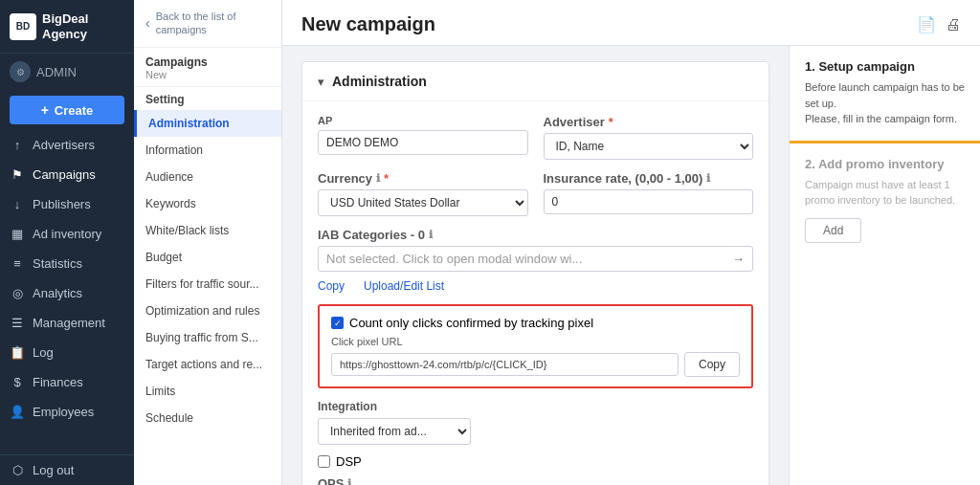  What do you see at coordinates (67, 470) in the screenshot?
I see `sidebar-bottom: ⬡ Log out` at bounding box center [67, 470].